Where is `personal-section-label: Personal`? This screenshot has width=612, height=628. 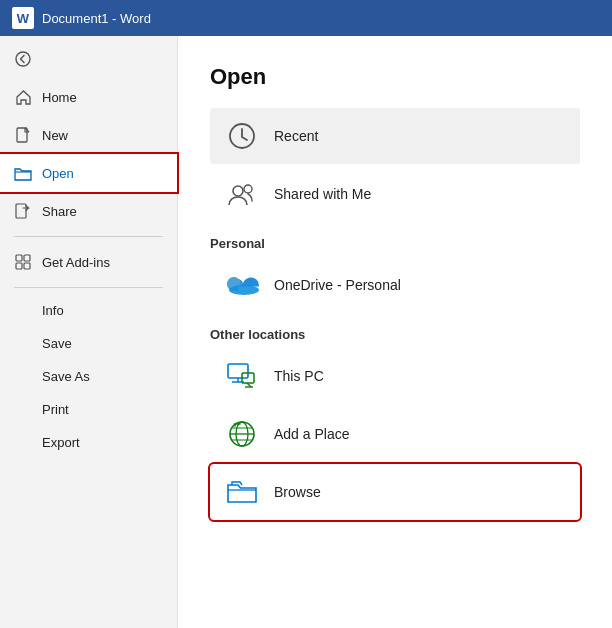 personal-section-label: Personal is located at coordinates (395, 244).